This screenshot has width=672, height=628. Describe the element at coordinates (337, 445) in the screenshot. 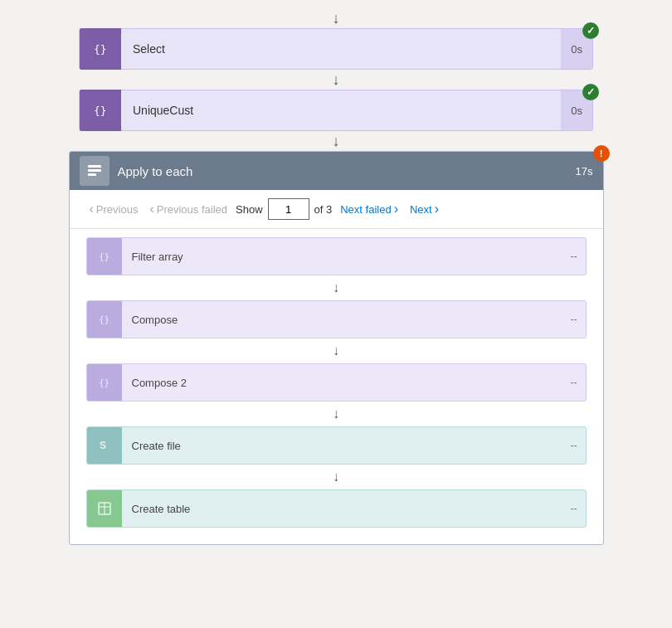

I see `create-file-step: S Create file --` at that location.